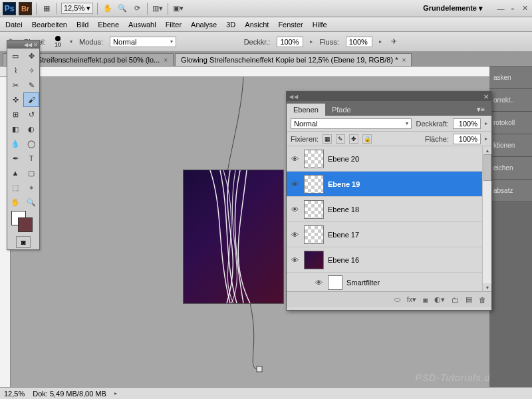  What do you see at coordinates (367, 139) in the screenshot?
I see `lock-all-icon: 🔒` at bounding box center [367, 139].